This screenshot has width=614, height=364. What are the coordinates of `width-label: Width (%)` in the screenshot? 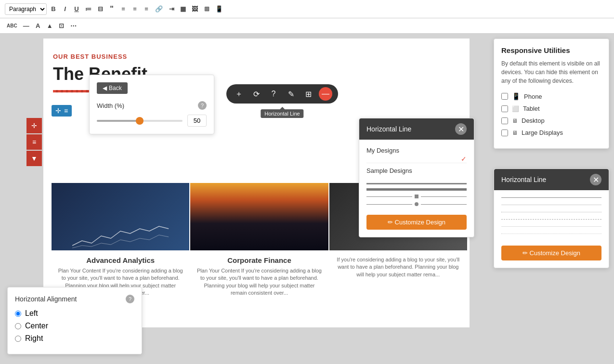 It's located at (111, 106).